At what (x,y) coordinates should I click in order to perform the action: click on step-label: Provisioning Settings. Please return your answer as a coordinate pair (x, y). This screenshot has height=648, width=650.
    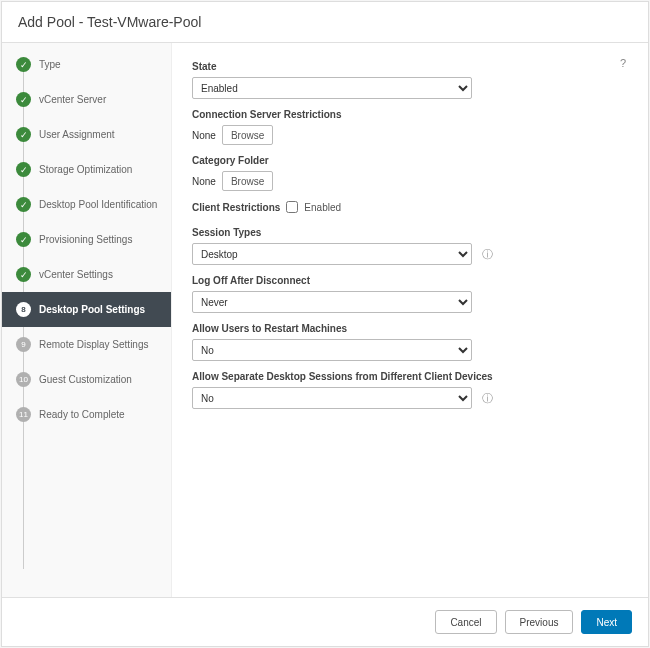
    Looking at the image, I should click on (86, 240).